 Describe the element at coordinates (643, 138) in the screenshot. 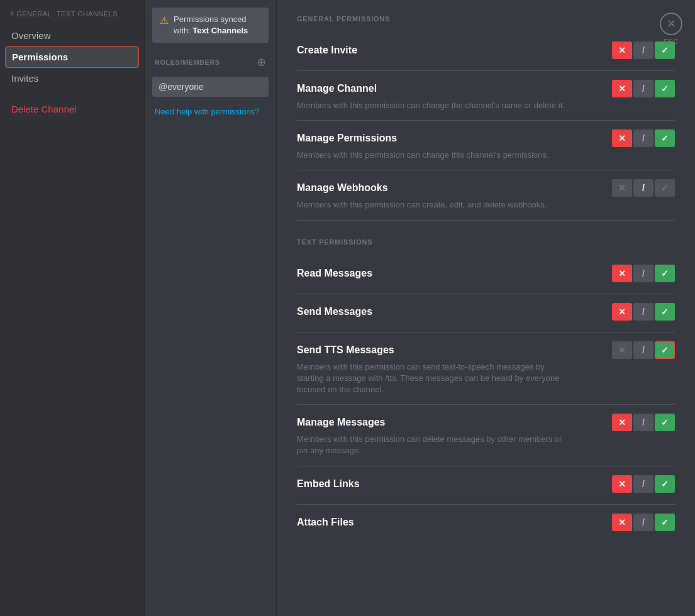

I see `neutral-btn-manage-permissions: /` at that location.